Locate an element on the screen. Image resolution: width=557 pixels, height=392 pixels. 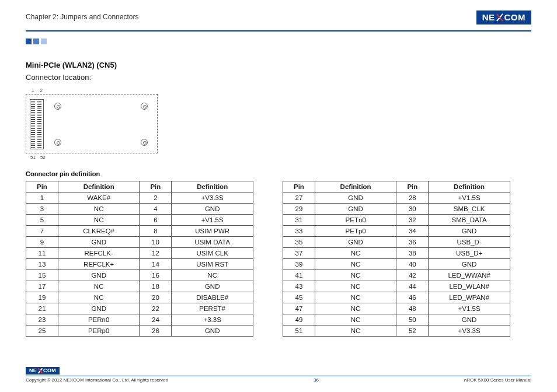
th-pin: Pin is located at coordinates (299, 187).